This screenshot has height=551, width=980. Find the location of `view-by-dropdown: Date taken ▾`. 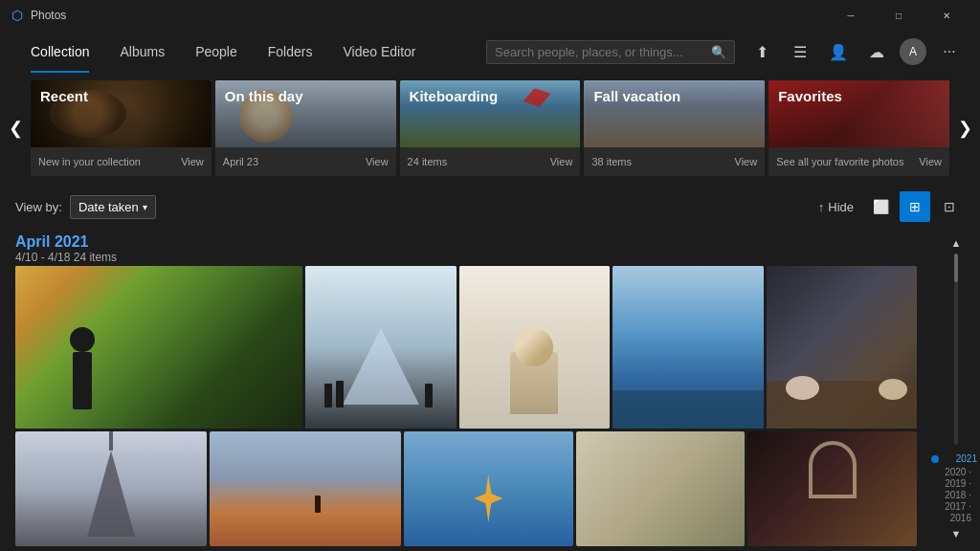

view-by-dropdown: Date taken ▾ is located at coordinates (113, 207).